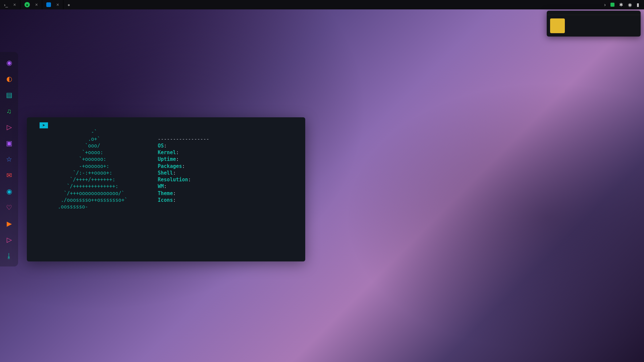  What do you see at coordinates (9, 127) in the screenshot?
I see `play-icon: ▷` at bounding box center [9, 127].